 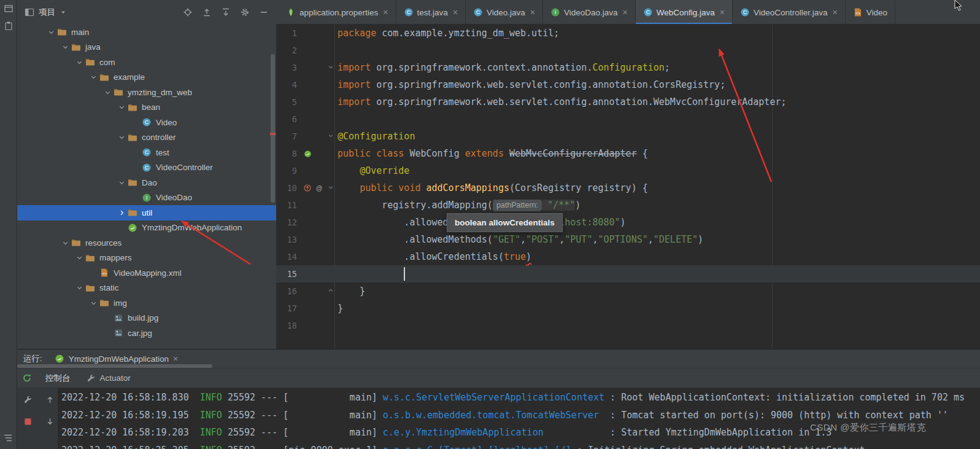 I want to click on tree-item-com: com, so click(x=147, y=63).